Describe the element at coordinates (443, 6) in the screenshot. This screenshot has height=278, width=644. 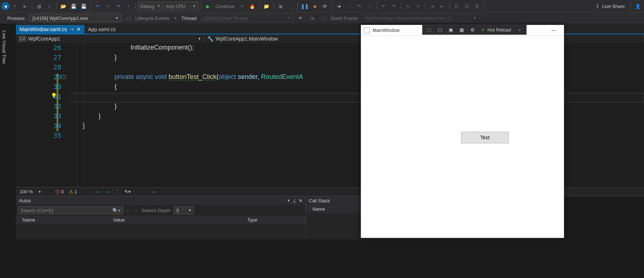
I see `outdent-icon: ⇤` at that location.